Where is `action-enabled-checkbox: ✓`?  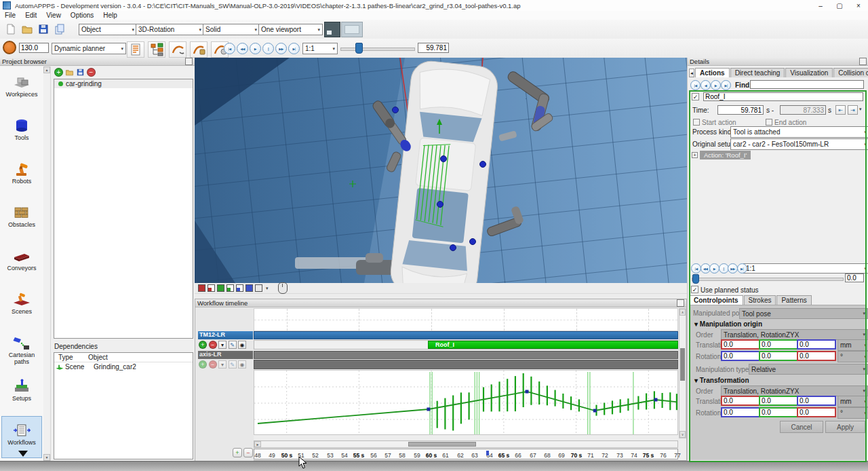 action-enabled-checkbox: ✓ is located at coordinates (696, 96).